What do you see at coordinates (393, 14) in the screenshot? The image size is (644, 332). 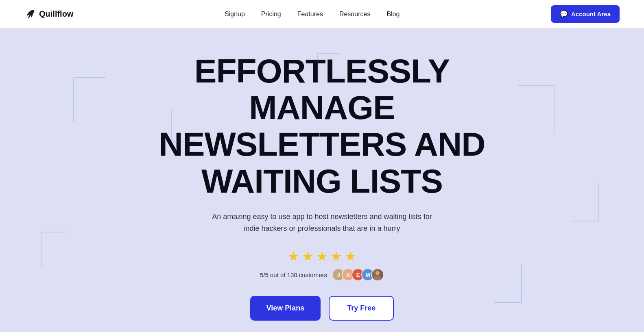 I see `nav-blog: Blog` at bounding box center [393, 14].